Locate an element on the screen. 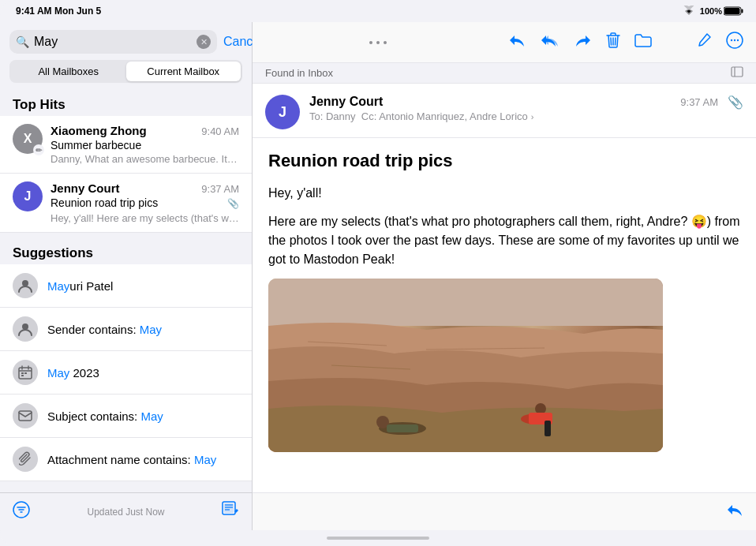 This screenshot has height=546, width=756. list-item: Sender contains: May is located at coordinates (126, 330).